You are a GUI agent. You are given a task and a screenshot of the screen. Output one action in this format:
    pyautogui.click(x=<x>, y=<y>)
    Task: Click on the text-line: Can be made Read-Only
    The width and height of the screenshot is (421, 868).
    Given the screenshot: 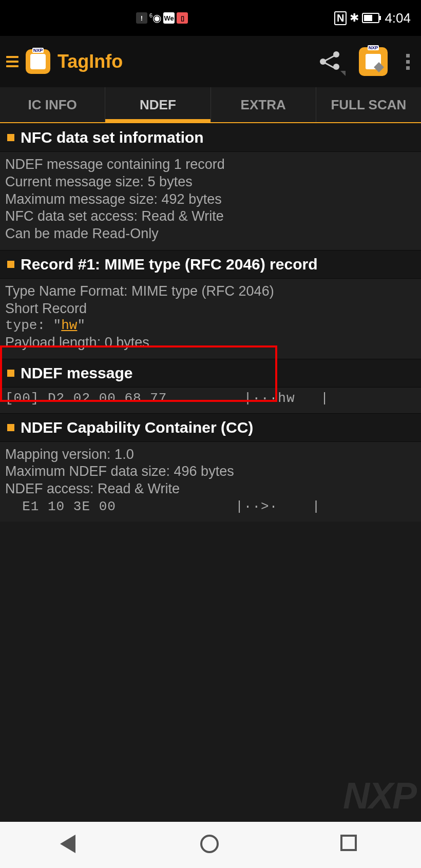 What is the action you would take?
    pyautogui.click(x=209, y=234)
    